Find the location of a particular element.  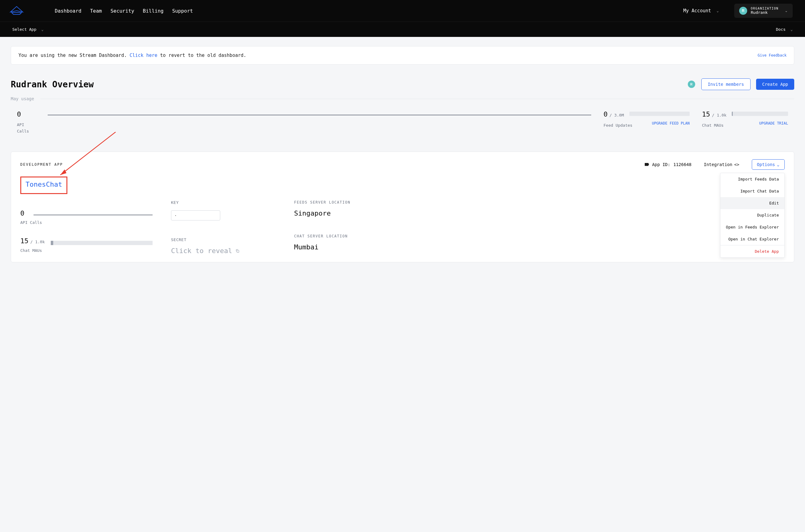

boat-logo-icon is located at coordinates (17, 10).